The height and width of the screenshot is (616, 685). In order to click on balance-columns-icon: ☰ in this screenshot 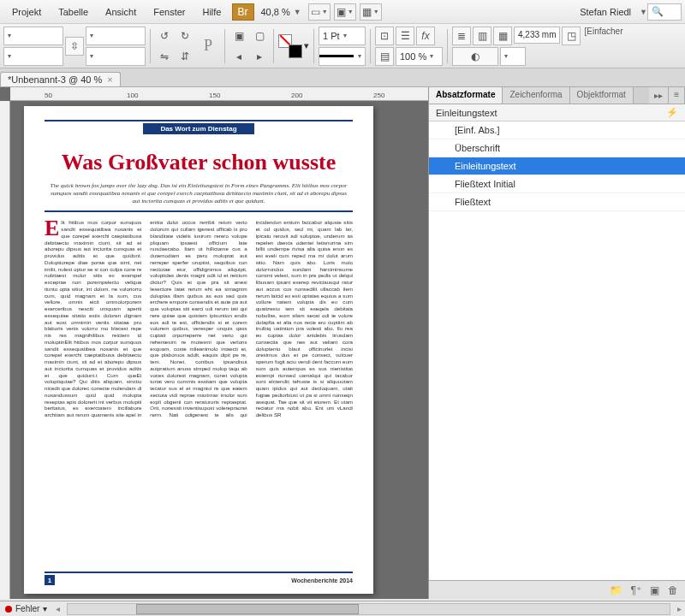, I will do `click(405, 36)`.